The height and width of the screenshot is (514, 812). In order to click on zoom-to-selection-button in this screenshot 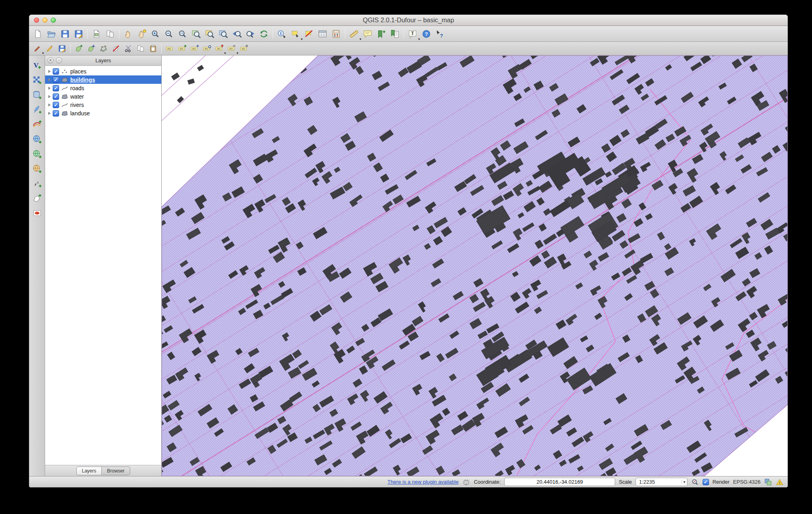, I will do `click(210, 34)`.